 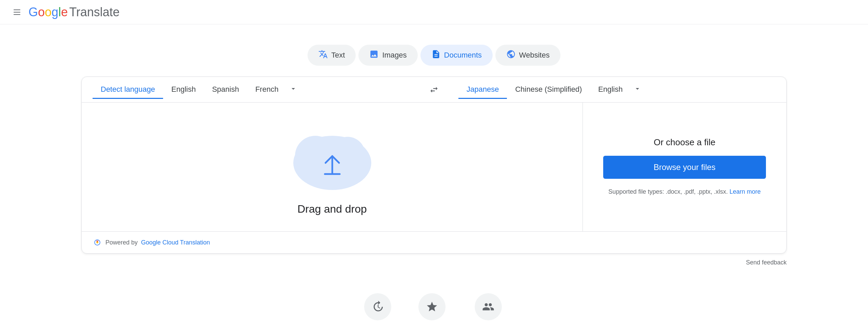 What do you see at coordinates (338, 55) in the screenshot?
I see `tab-text-label: Text` at bounding box center [338, 55].